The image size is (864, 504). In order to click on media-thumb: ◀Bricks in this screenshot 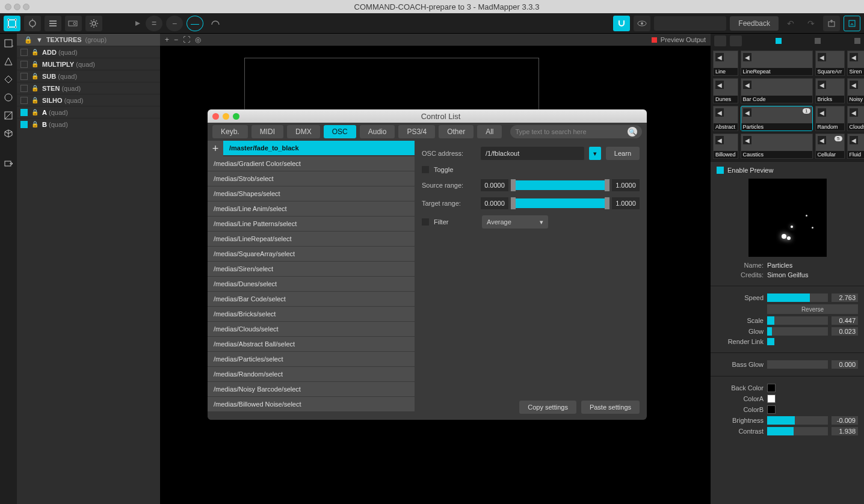, I will do `click(830, 91)`.